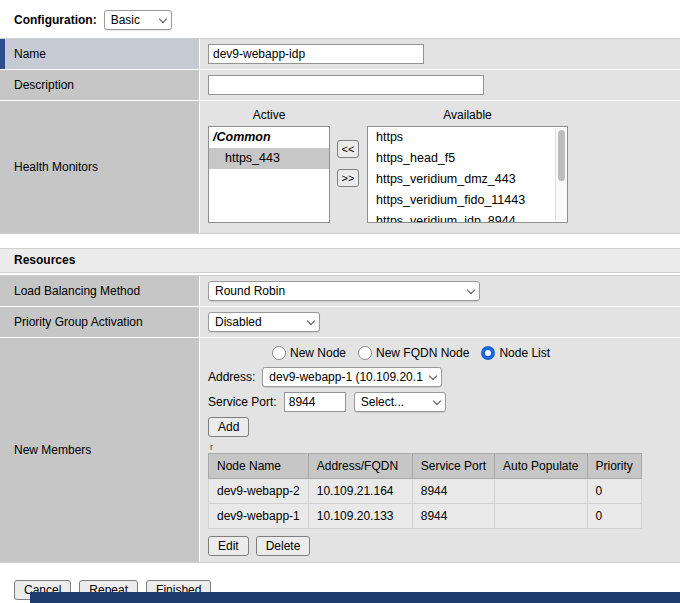 The height and width of the screenshot is (603, 680). I want to click on cell-address: 10.109.21.164, so click(360, 492).